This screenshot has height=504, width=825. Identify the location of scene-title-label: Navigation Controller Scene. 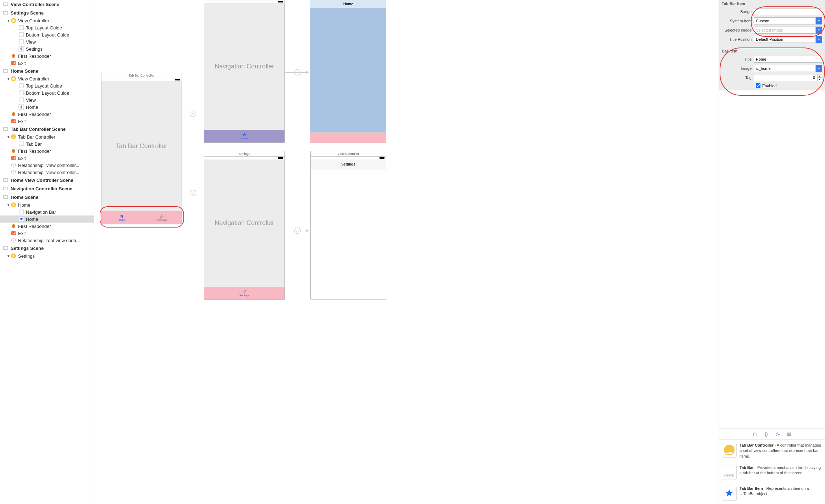
(41, 189).